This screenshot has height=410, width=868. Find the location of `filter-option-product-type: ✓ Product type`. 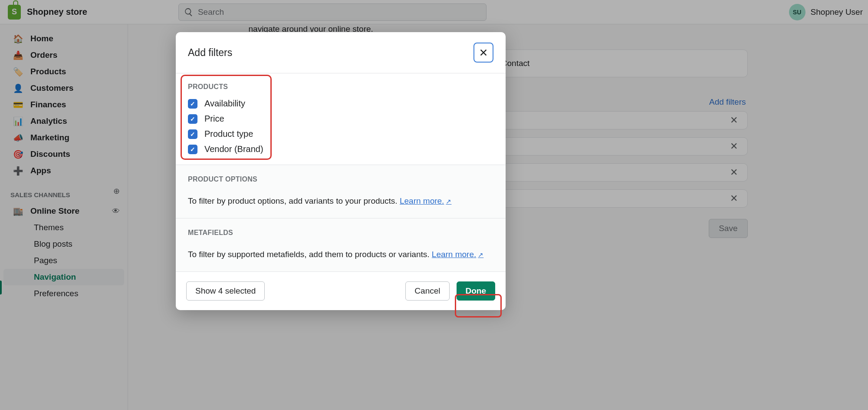

filter-option-product-type: ✓ Product type is located at coordinates (341, 134).